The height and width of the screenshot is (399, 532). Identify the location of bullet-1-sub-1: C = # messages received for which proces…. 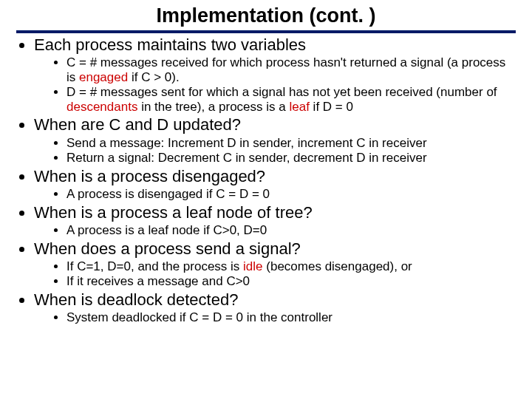
(291, 69).